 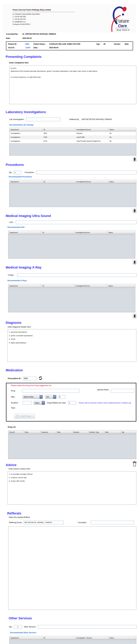 I want to click on xray-label: X-Rays :, so click(x=11, y=275).